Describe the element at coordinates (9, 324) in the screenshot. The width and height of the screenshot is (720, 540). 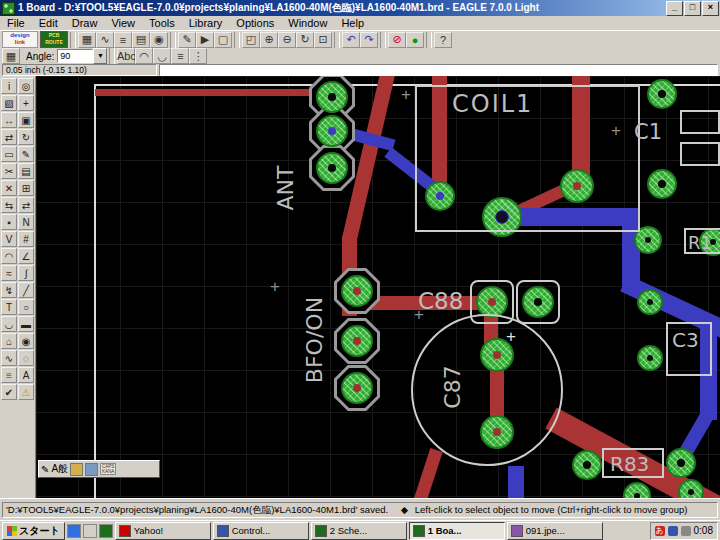
I see `arc-tool: ◡` at that location.